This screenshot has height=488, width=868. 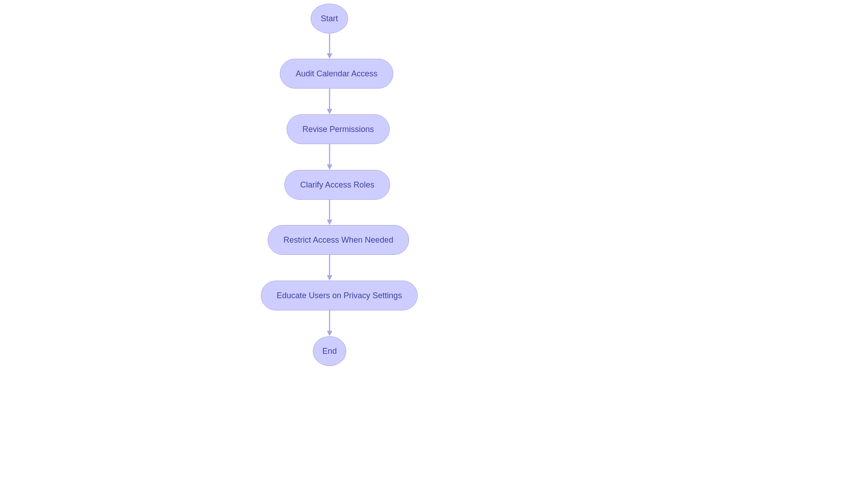 I want to click on node-restrict: Restrict Access When Needed, so click(x=338, y=240).